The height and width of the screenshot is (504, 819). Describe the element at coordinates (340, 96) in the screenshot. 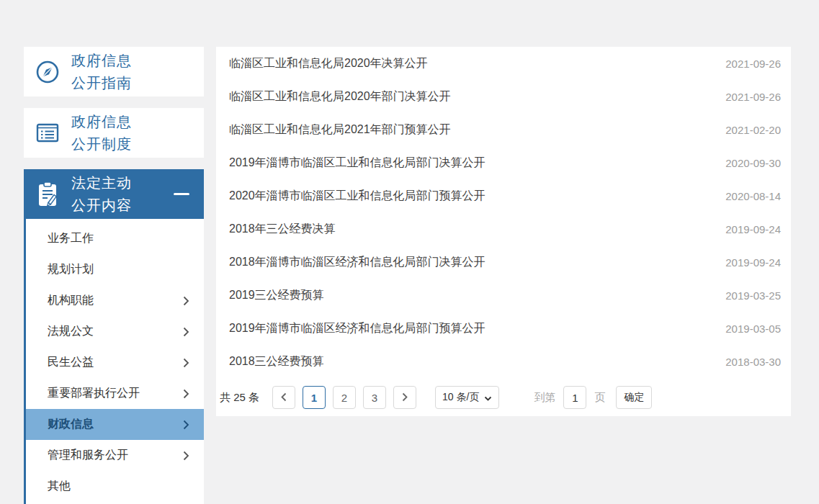

I see `article-title: 临淄区工业和信息化局2020年部门决算公开` at that location.